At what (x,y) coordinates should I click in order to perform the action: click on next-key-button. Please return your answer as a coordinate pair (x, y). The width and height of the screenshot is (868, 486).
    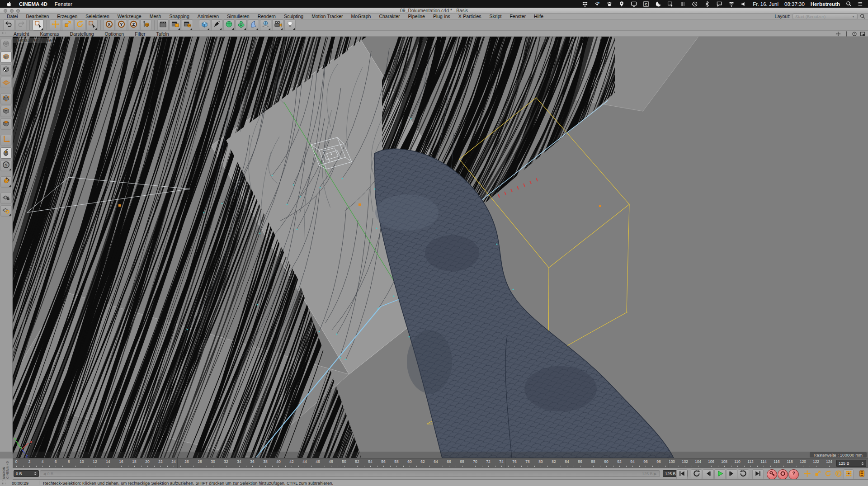
    Looking at the image, I should click on (743, 475).